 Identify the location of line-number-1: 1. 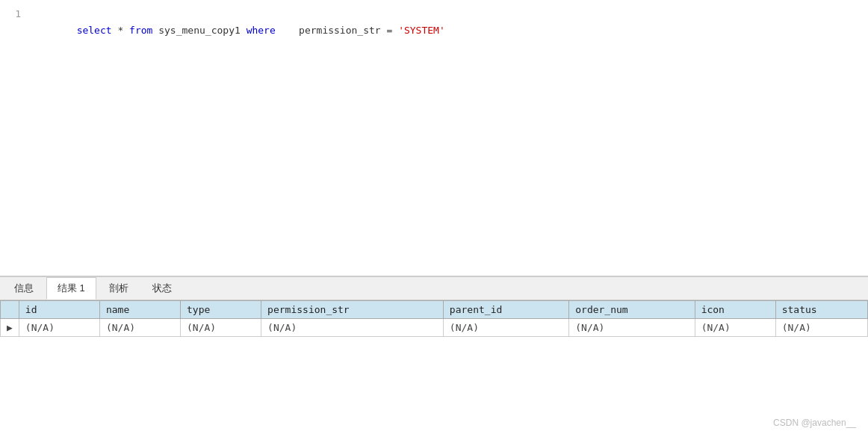
(15, 14).